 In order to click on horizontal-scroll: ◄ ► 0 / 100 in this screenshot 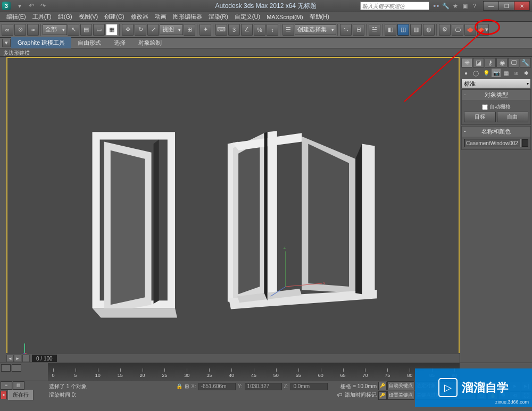, I will do `click(233, 358)`.